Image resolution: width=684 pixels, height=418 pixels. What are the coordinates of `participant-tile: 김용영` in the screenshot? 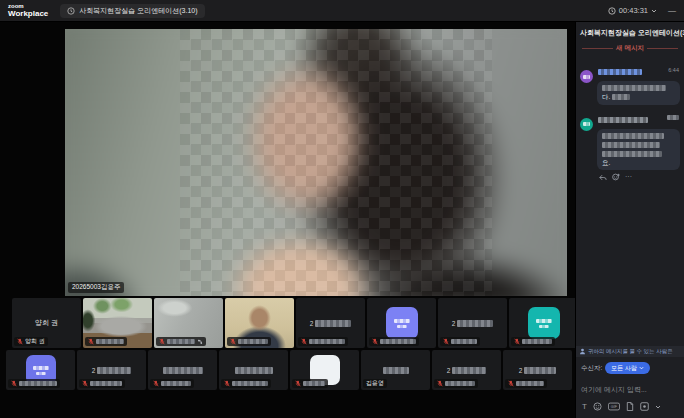 It's located at (396, 370).